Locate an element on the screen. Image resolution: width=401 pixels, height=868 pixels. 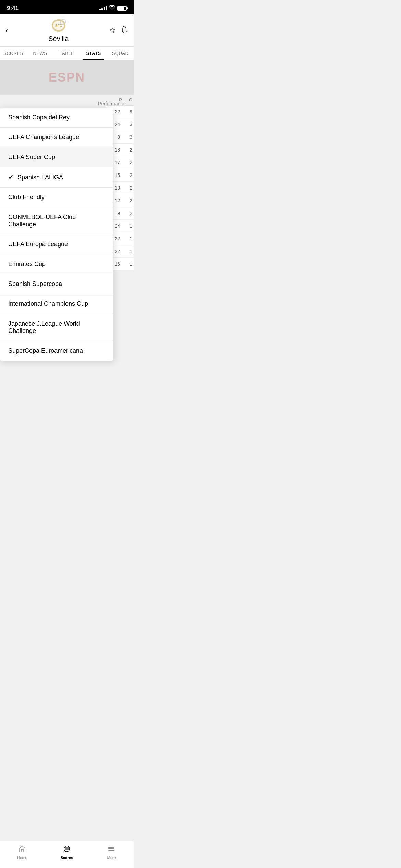
dropdown-item-label: SuperCopa Euroamericana is located at coordinates (46, 351).